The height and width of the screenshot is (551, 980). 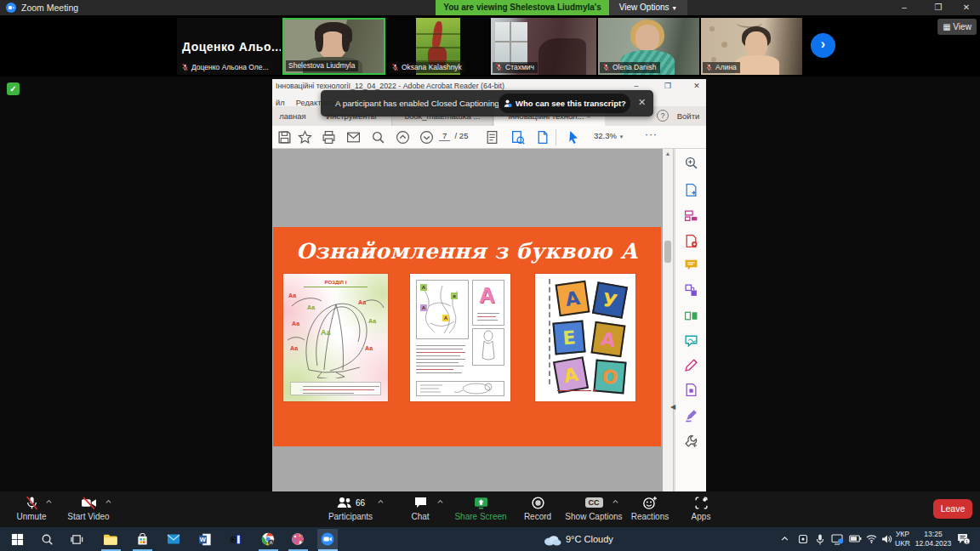 I want to click on protect-pdf-icon, so click(x=691, y=389).